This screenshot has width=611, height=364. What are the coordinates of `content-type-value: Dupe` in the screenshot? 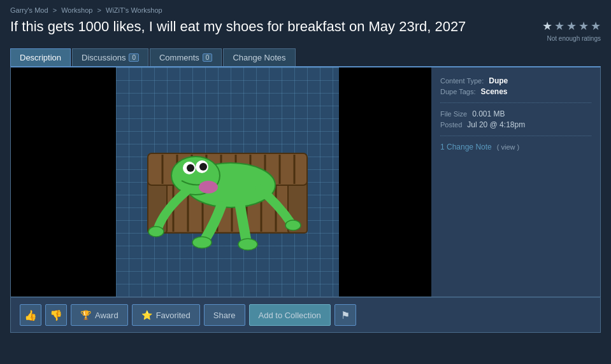 It's located at (498, 81).